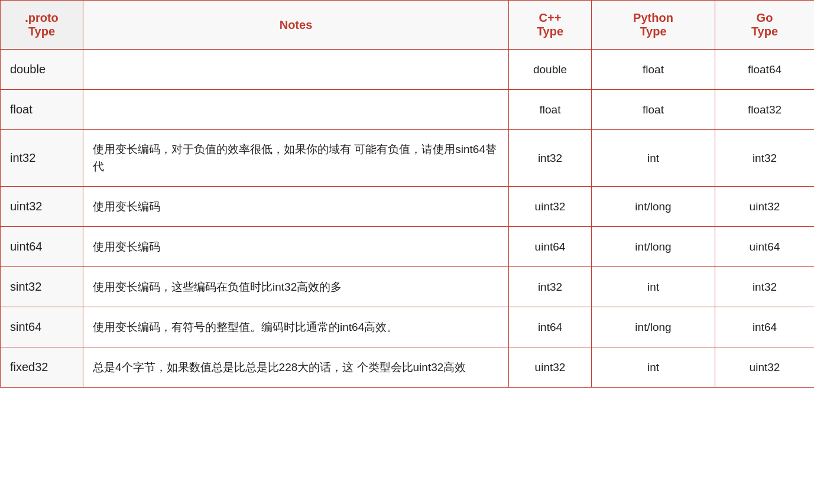  Describe the element at coordinates (765, 110) in the screenshot. I see `go-type-cell: float32` at that location.